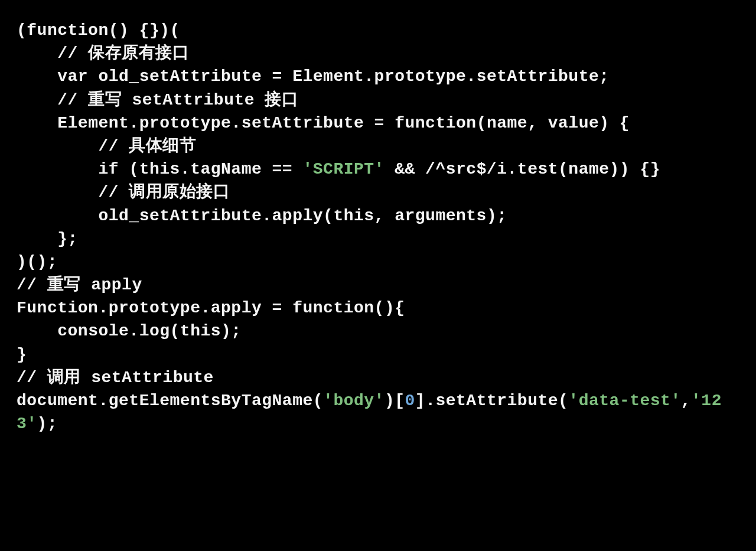  Describe the element at coordinates (159, 169) in the screenshot. I see `code-text: if (this.tagName ==` at that location.